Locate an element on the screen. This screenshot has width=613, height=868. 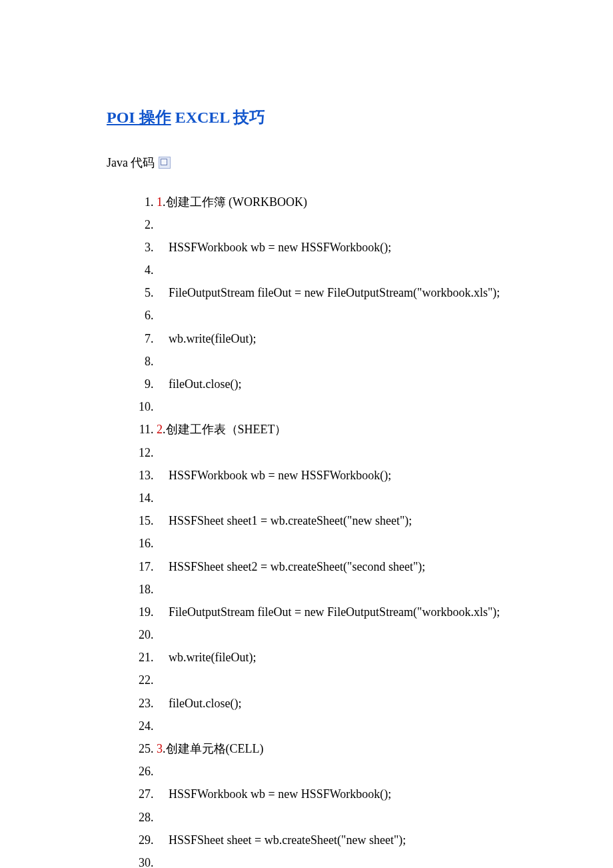
highlighted-number: 2 is located at coordinates (160, 429).